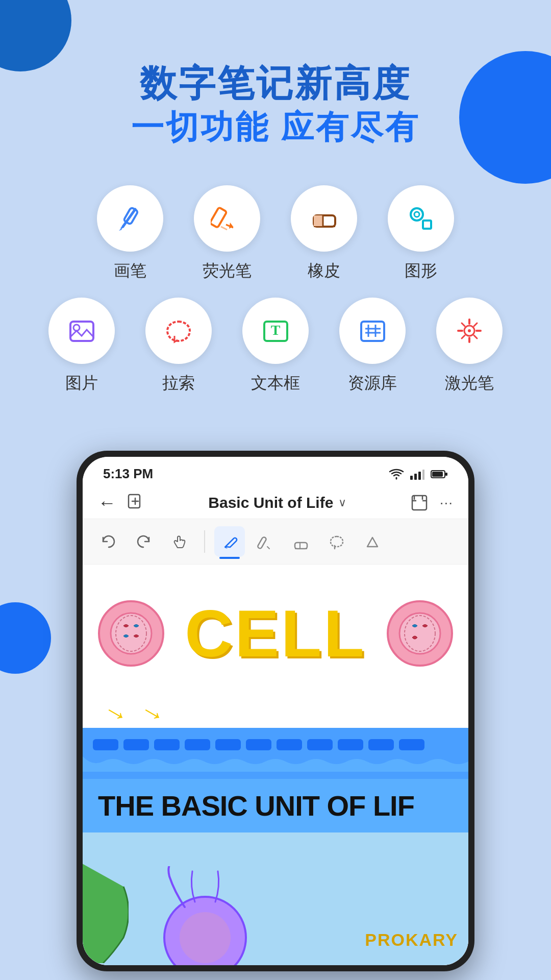 This screenshot has height=980, width=551. I want to click on tool-eraser: 橡皮, so click(324, 234).